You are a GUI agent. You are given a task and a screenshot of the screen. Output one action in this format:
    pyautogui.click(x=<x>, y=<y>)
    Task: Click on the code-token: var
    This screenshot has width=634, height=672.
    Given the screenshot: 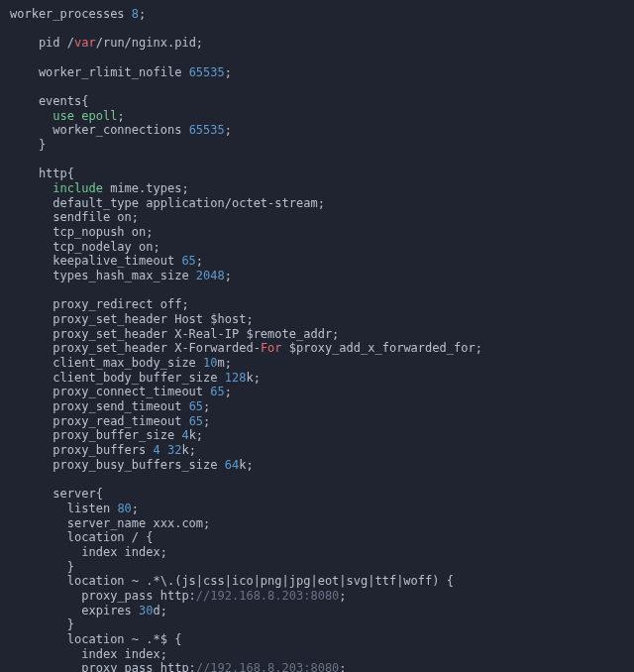 What is the action you would take?
    pyautogui.click(x=85, y=43)
    